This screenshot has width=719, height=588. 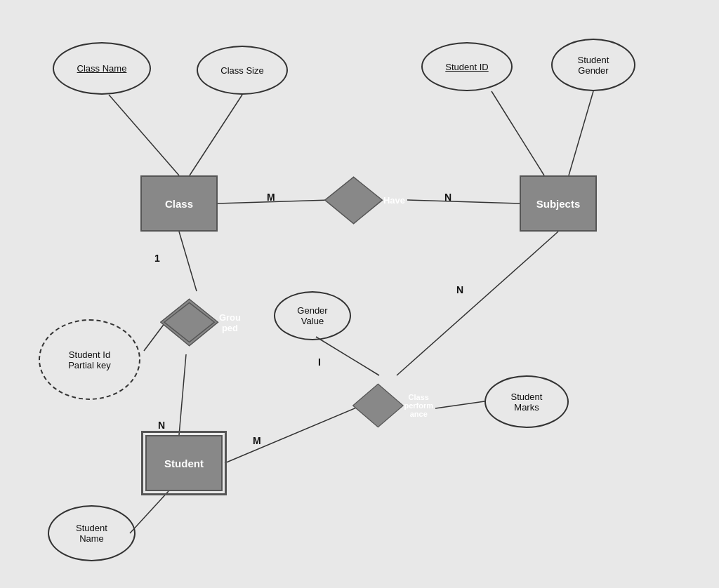 I want to click on gender-value-ellipse: GenderValue, so click(x=312, y=316).